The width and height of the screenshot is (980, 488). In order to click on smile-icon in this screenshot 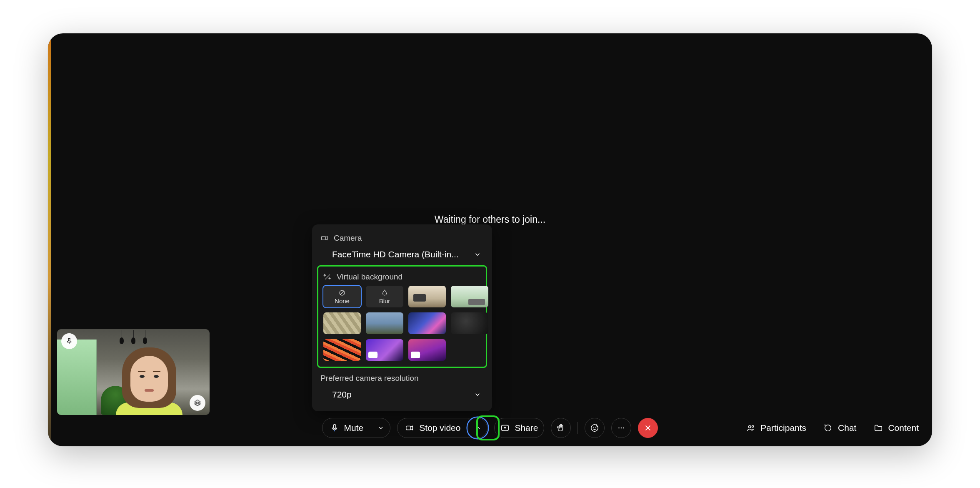, I will do `click(595, 428)`.